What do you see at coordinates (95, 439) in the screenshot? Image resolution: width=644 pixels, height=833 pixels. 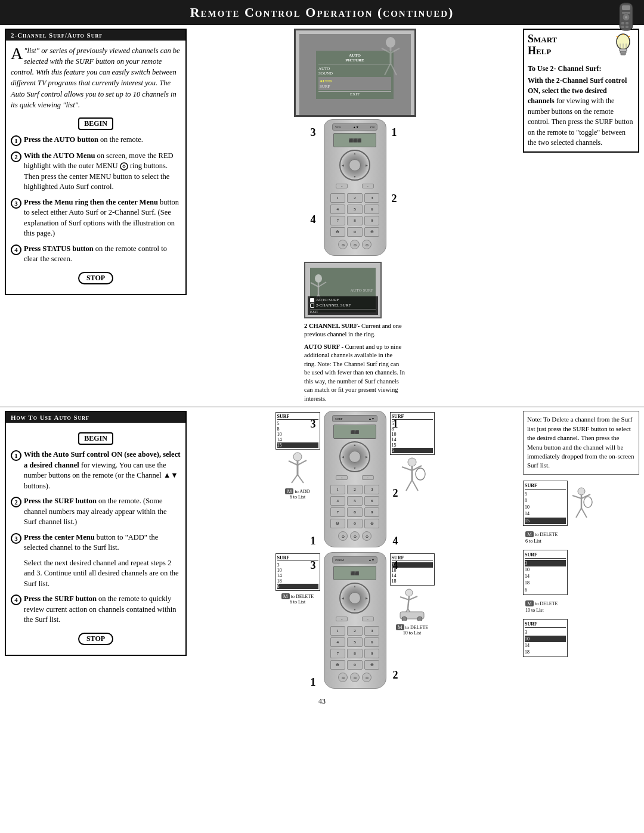 I see `bottom-begin-badge-row: BEGIN` at bounding box center [95, 439].